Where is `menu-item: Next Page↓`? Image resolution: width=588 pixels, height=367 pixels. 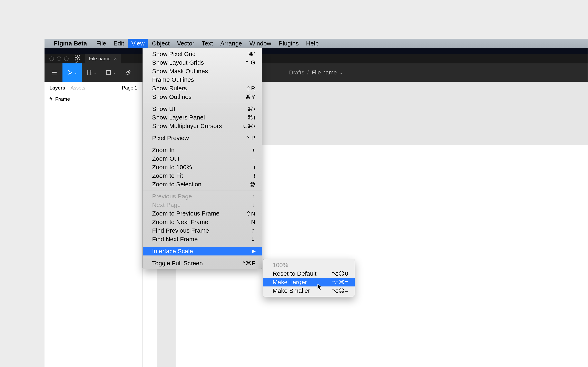
menu-item: Next Page↓ is located at coordinates (202, 205).